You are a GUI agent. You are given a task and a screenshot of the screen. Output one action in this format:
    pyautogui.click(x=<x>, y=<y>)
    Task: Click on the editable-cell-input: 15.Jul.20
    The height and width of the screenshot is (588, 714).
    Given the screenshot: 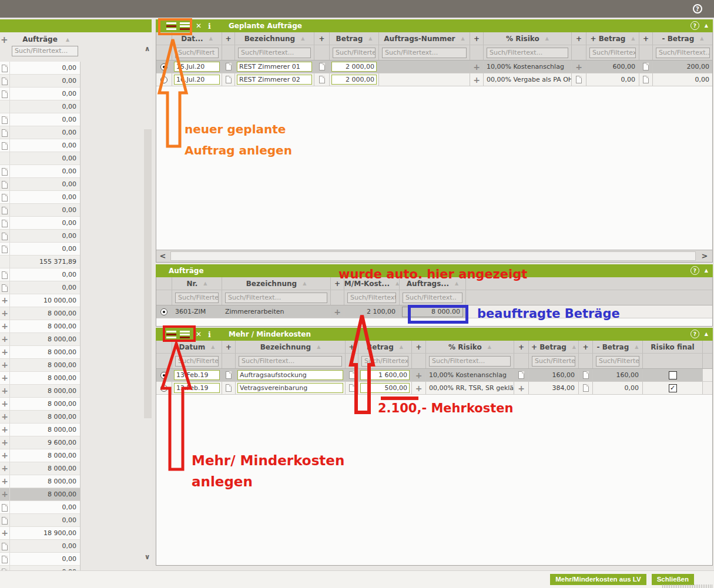 What is the action you would take?
    pyautogui.click(x=197, y=67)
    